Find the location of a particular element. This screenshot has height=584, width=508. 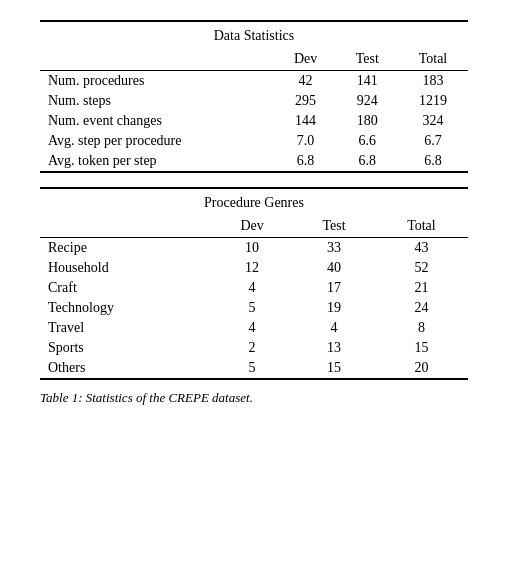

row-label: Avg. step per procedure is located at coordinates (158, 141).